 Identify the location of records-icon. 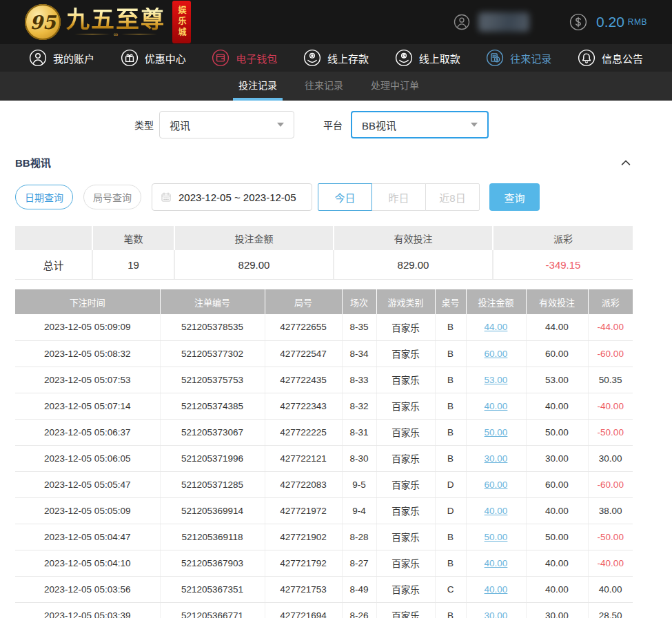
(495, 58).